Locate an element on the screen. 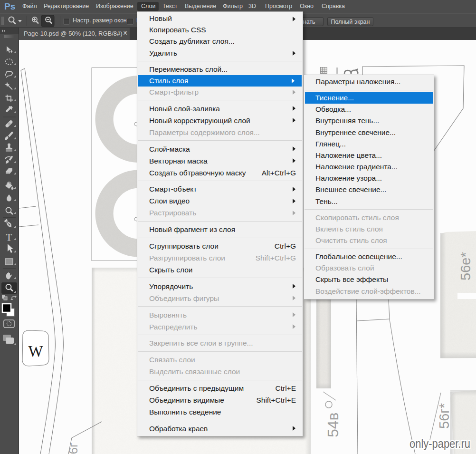 Image resolution: width=476 pixels, height=454 pixels. svg-text: 56г is located at coordinates (73, 449).